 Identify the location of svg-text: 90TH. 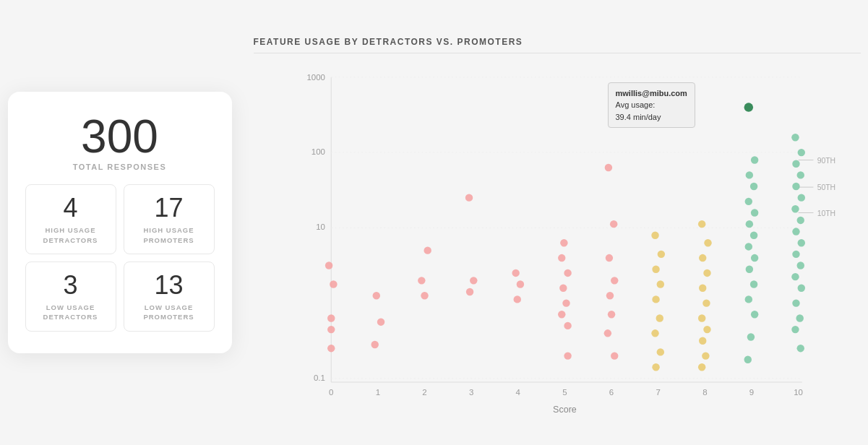
(825, 160).